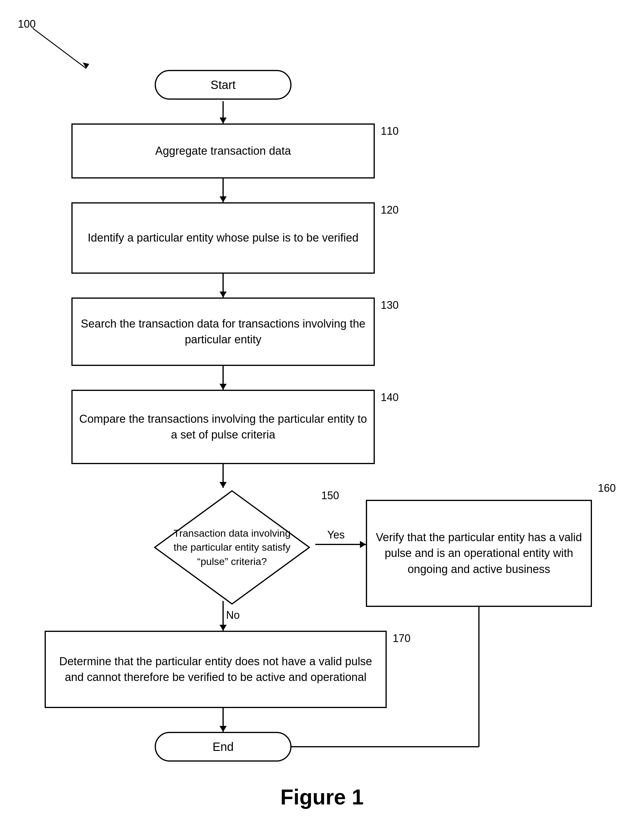 Image resolution: width=644 pixels, height=833 pixels. Describe the element at coordinates (223, 151) in the screenshot. I see `box-110: Aggregate transaction data` at that location.